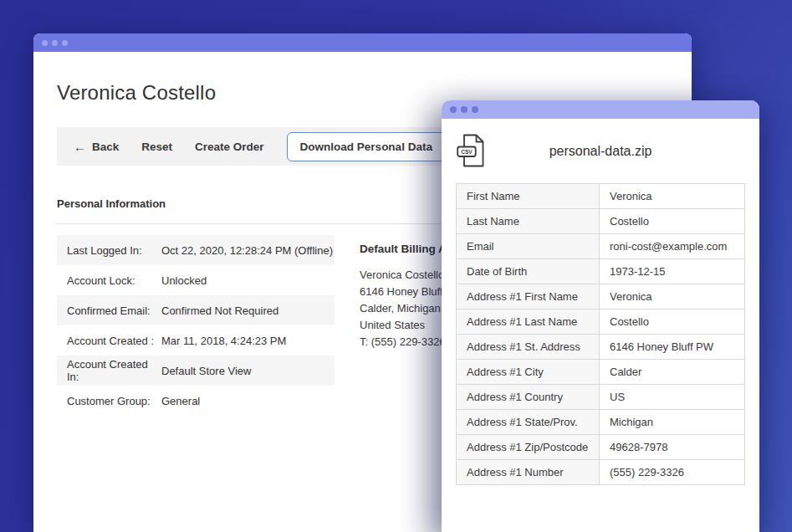 This screenshot has height=532, width=792. I want to click on personal-info-row: Confirmed Email: Confirmed Not Required, so click(196, 310).